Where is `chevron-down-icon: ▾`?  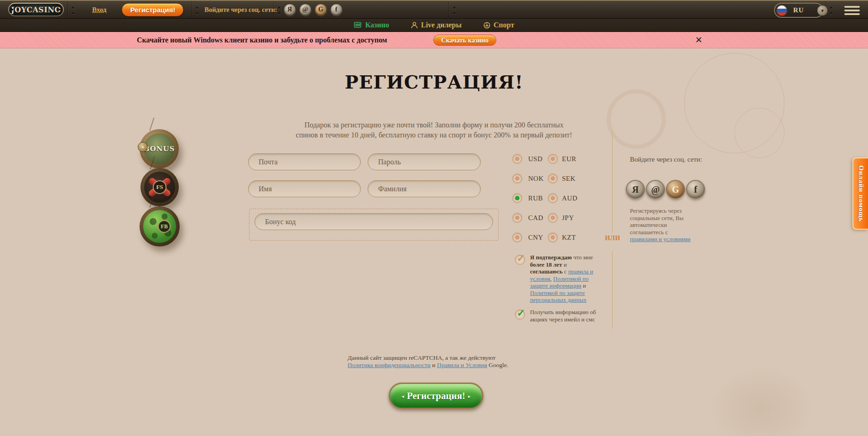 chevron-down-icon: ▾ is located at coordinates (822, 11).